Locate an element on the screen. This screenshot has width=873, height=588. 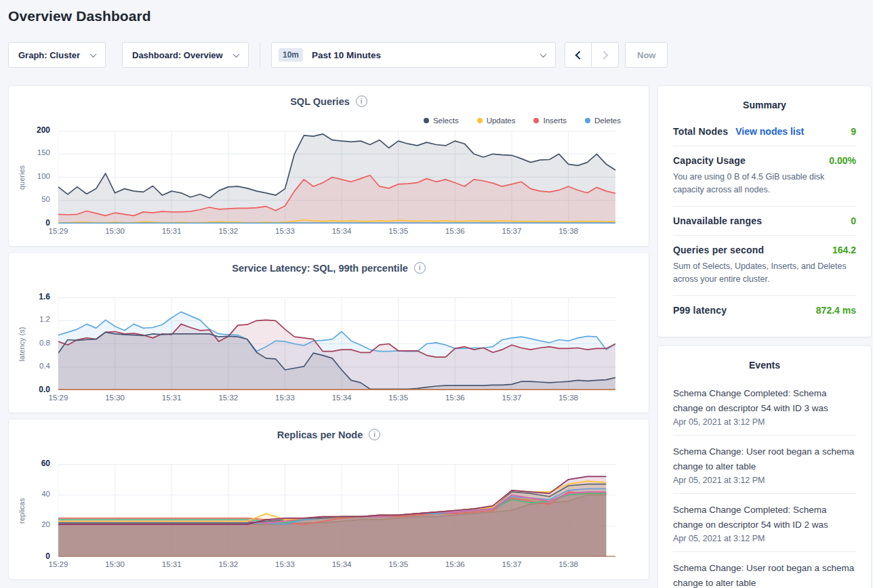
y-tick: 0.4 is located at coordinates (31, 366).